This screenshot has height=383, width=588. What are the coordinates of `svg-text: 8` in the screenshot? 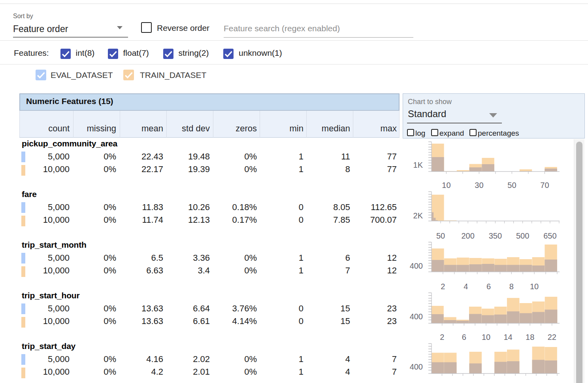 It's located at (511, 286).